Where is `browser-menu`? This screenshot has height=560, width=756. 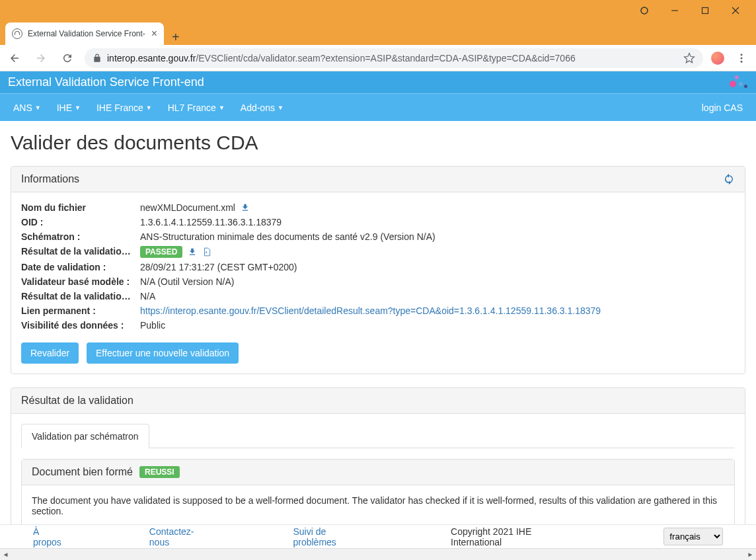 browser-menu is located at coordinates (741, 58).